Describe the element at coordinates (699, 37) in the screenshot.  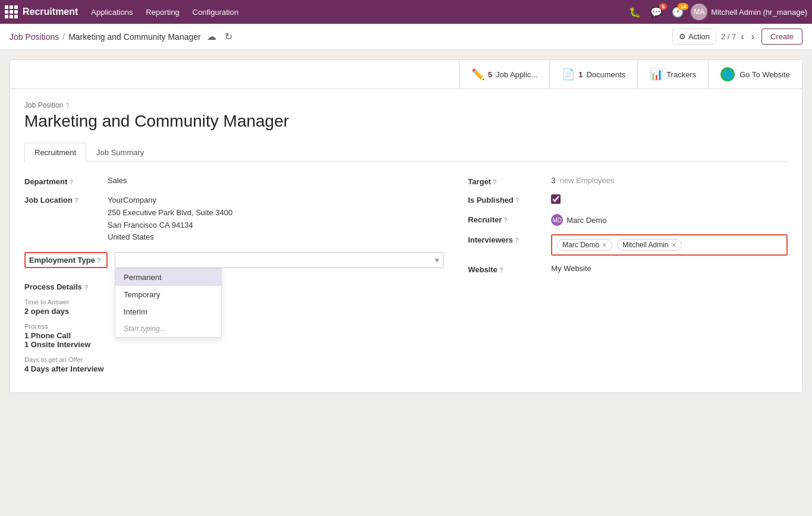
I see `action-label: Action` at that location.